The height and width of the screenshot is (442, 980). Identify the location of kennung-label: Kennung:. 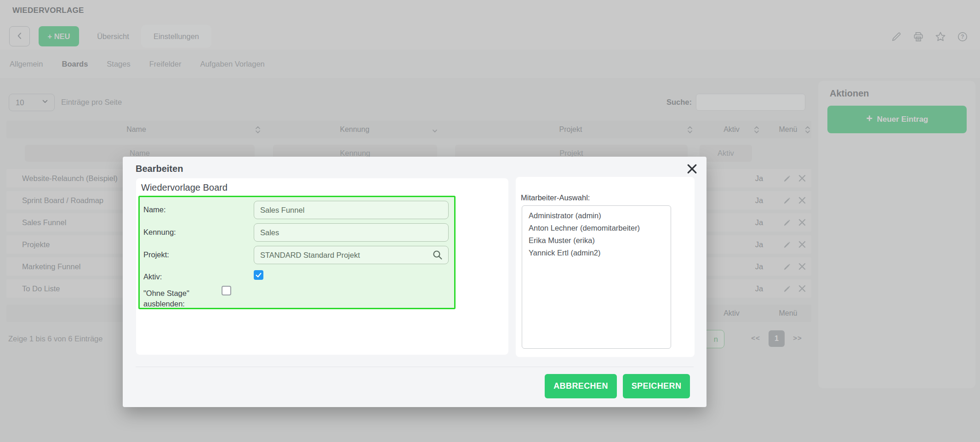
(199, 234).